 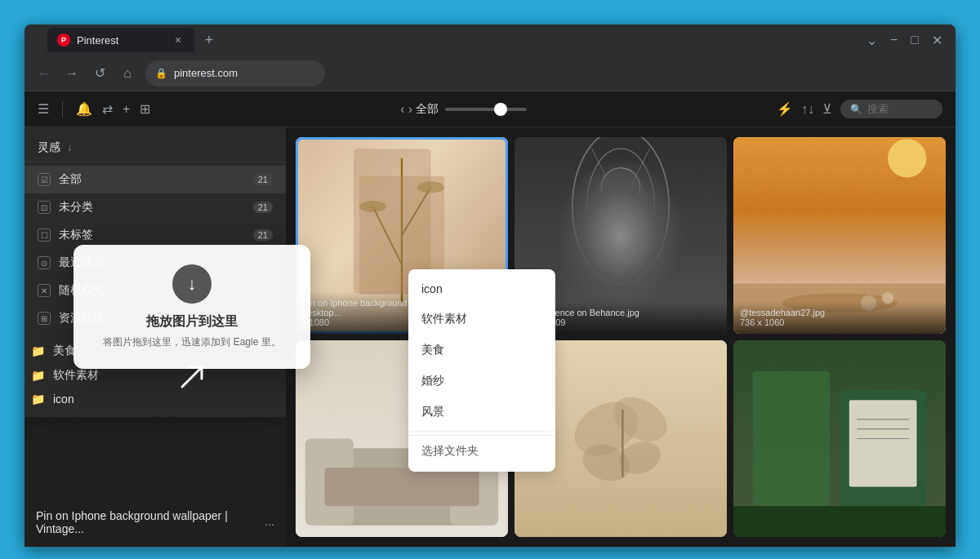 I want to click on pinterest-favicon, so click(x=64, y=40).